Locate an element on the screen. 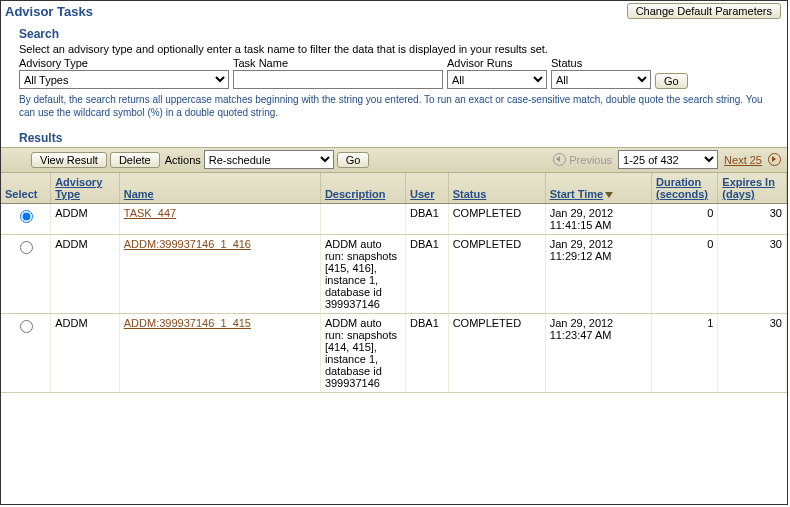  next-link: Next 25 is located at coordinates (743, 160).